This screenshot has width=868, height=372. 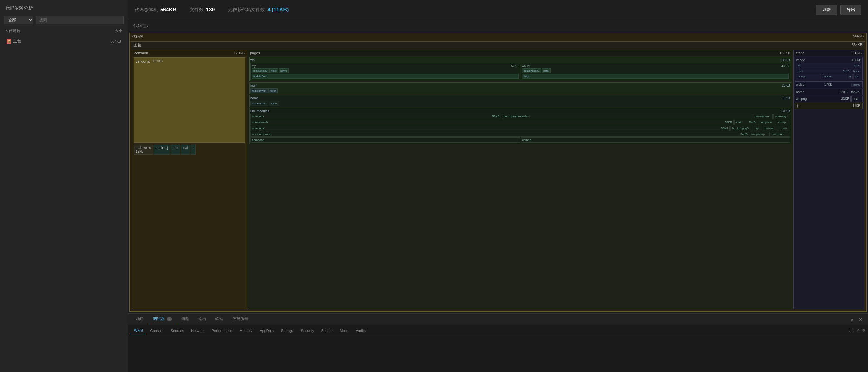 What do you see at coordinates (500, 134) in the screenshot?
I see `uni-wxss-block: uni-icons.wxss 54KB` at bounding box center [500, 134].